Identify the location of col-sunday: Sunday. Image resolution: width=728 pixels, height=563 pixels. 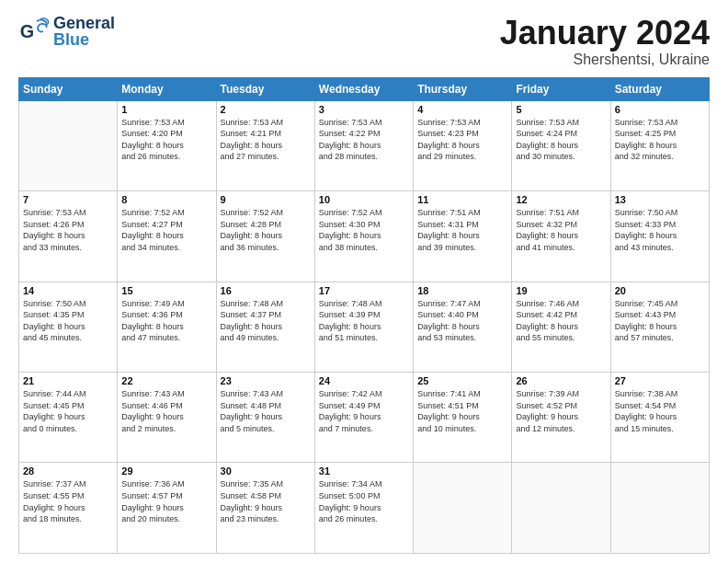
(68, 88).